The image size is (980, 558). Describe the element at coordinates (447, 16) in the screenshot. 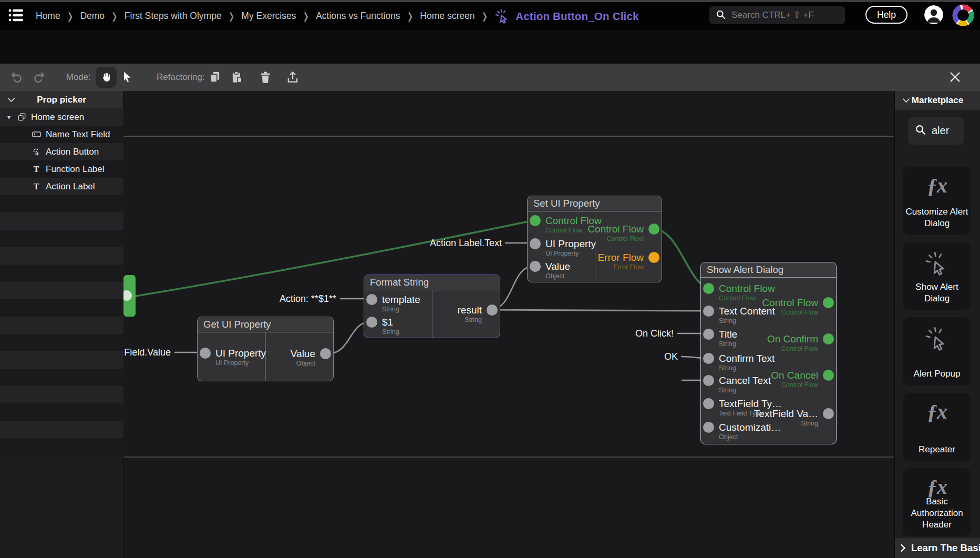

I see `breadcrumb-item: Home screen` at that location.